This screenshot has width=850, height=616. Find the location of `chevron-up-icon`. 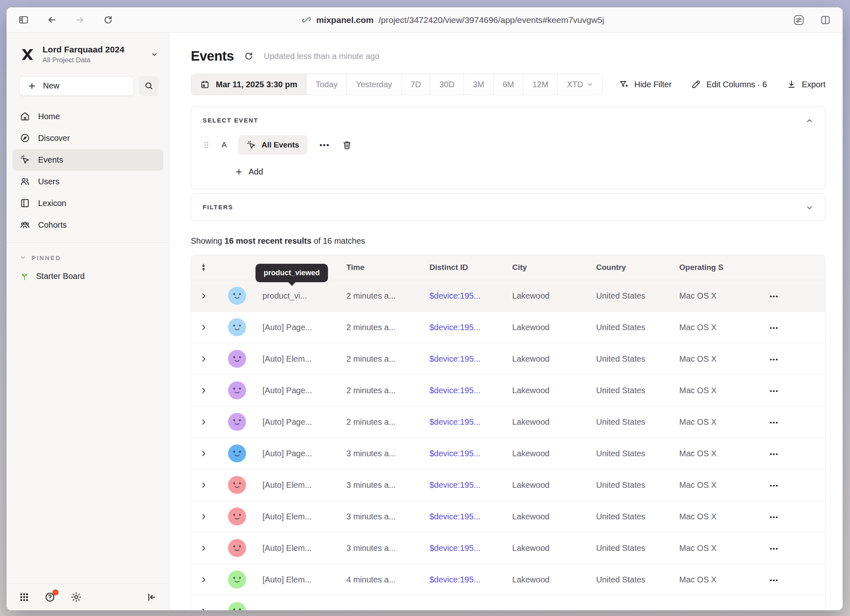

chevron-up-icon is located at coordinates (809, 121).